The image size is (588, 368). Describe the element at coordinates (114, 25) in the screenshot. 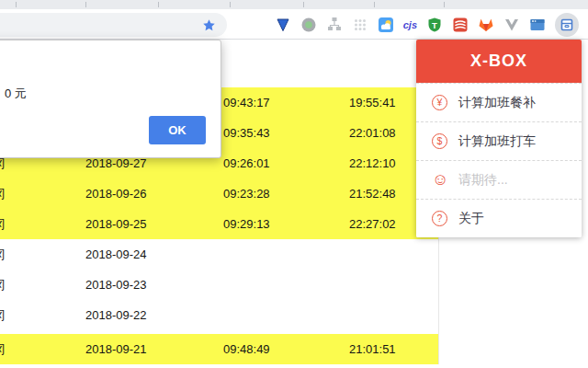

I see `address-bar` at that location.